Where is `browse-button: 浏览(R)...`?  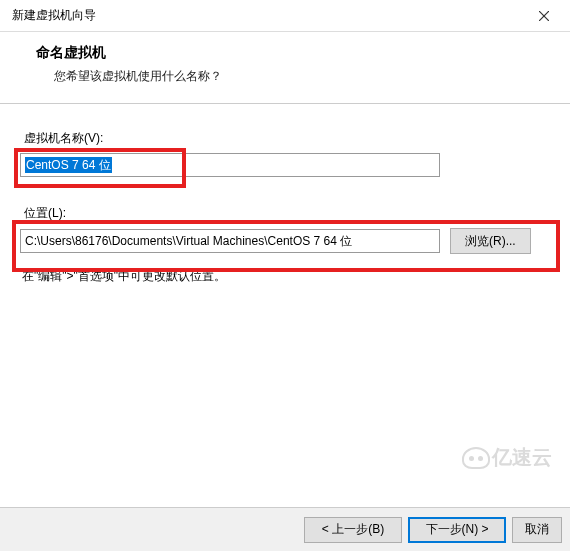 browse-button: 浏览(R)... is located at coordinates (490, 241).